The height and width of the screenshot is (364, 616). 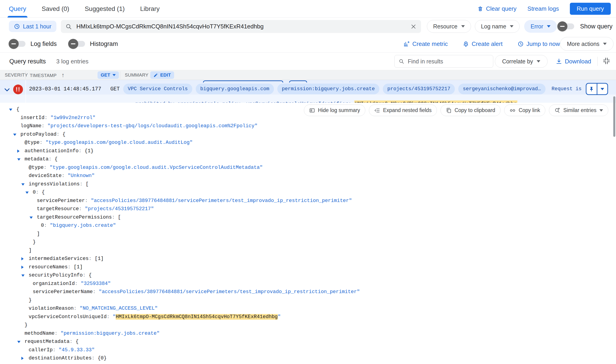 I want to click on json-value: "1w99v2ne2rrol", so click(x=73, y=118).